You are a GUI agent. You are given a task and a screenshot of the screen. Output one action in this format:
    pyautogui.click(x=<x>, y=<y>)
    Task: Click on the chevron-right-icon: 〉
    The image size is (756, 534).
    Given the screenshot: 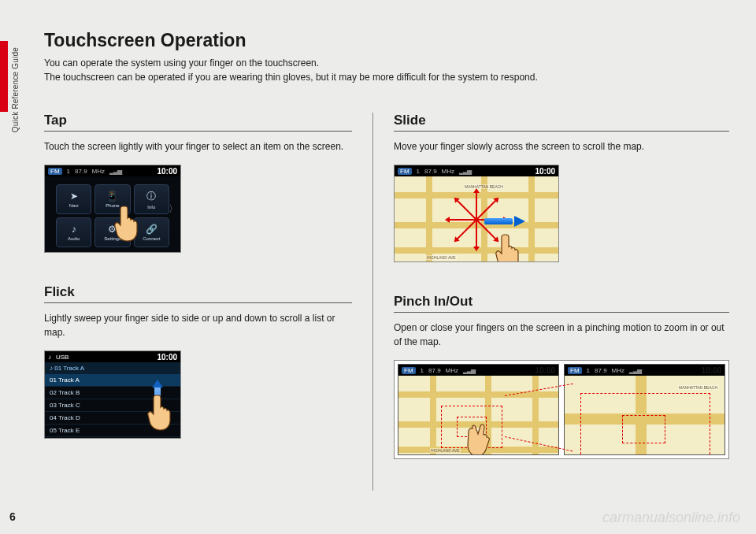 What is the action you would take?
    pyautogui.click(x=173, y=210)
    